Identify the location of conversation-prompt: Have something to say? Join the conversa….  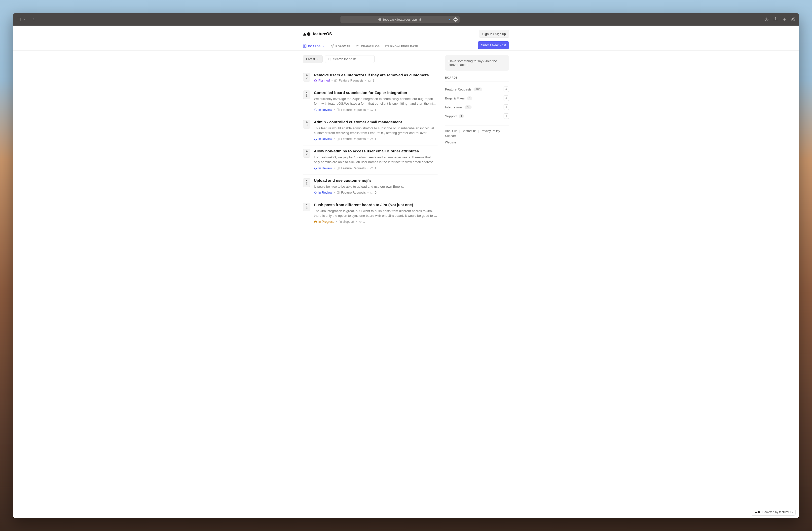
(477, 63).